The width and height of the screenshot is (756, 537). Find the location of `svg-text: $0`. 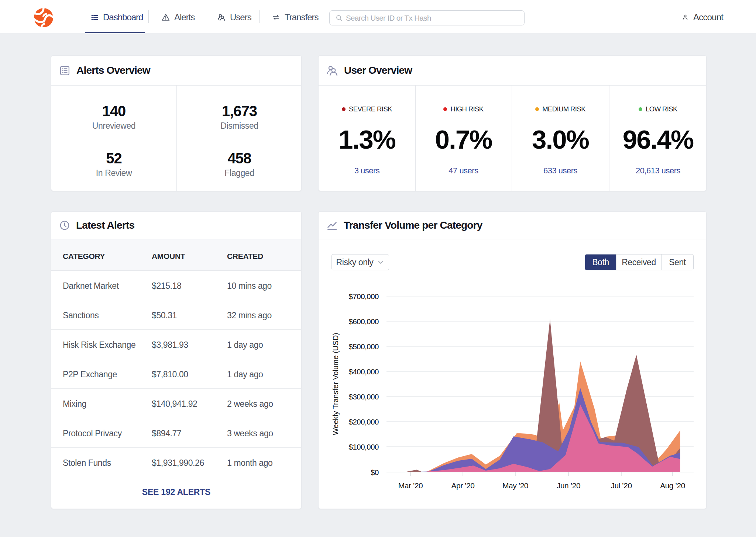

svg-text: $0 is located at coordinates (375, 472).